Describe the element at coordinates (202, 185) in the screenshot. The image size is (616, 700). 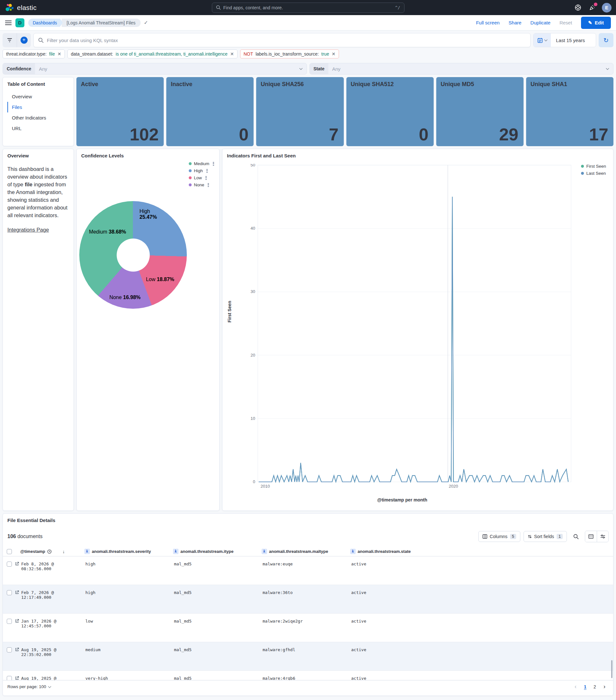
I see `legend-item: None` at that location.